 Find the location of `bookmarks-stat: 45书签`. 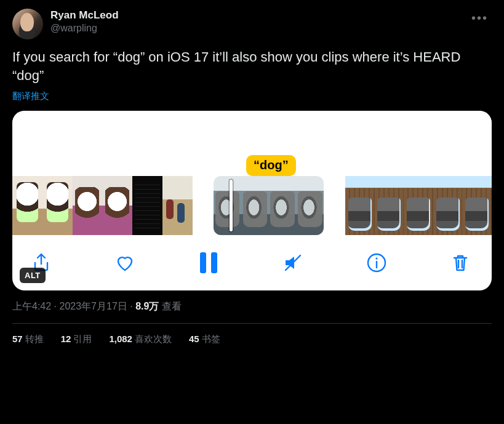

bookmarks-stat: 45书签 is located at coordinates (204, 340).